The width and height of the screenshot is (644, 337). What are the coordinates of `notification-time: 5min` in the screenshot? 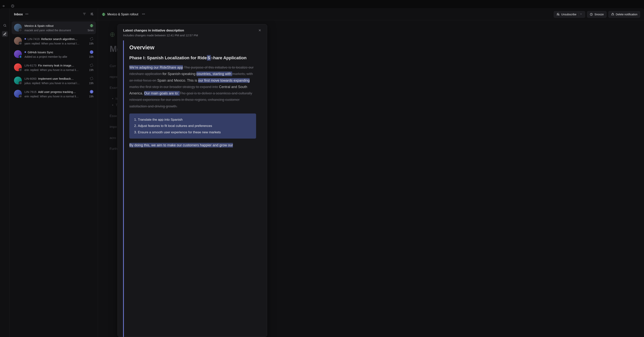 It's located at (90, 30).